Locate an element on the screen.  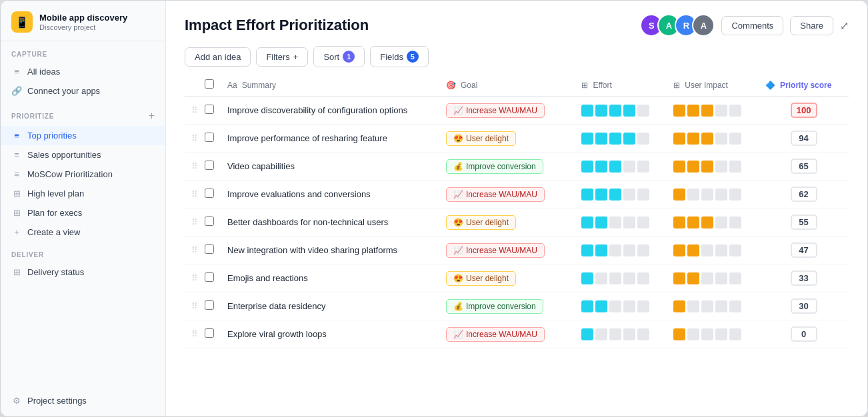
sidebar-item-label: Connect your apps is located at coordinates (64, 91).